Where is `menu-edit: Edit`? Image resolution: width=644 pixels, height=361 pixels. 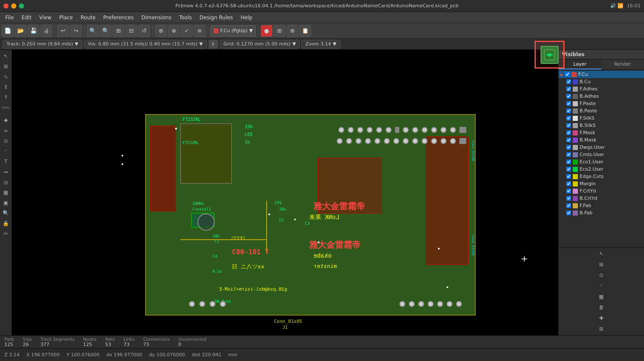 menu-edit: Edit is located at coordinates (27, 18).